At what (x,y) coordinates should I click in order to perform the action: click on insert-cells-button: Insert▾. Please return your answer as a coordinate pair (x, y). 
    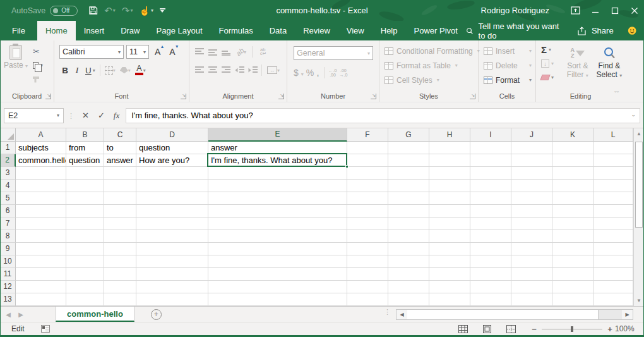
    Looking at the image, I should click on (507, 51).